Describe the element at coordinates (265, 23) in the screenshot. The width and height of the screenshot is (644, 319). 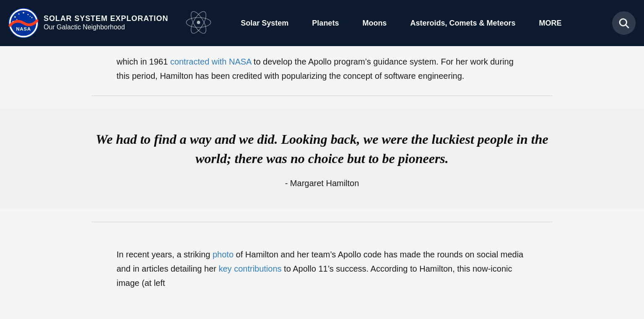
I see `nav-item-solar-system: Solar System` at that location.